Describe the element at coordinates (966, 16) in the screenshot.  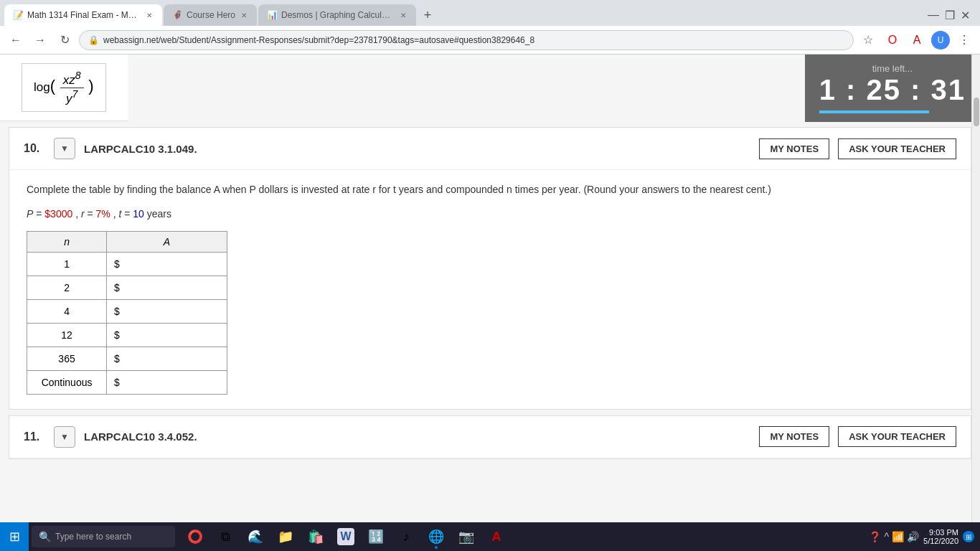
I see `close-button: ✕` at that location.